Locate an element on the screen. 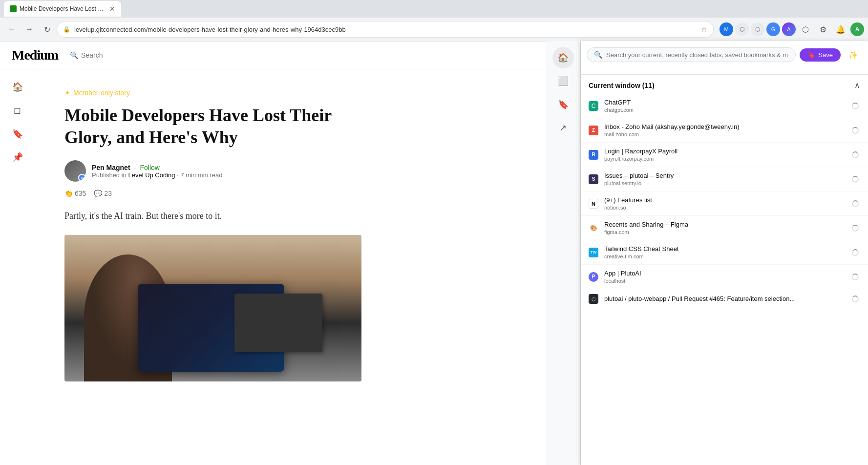 Image resolution: width=868 pixels, height=465 pixels. tab-item: Z Inbox - Zoho Mail (akshay.yelgonde@twe… is located at coordinates (724, 130).